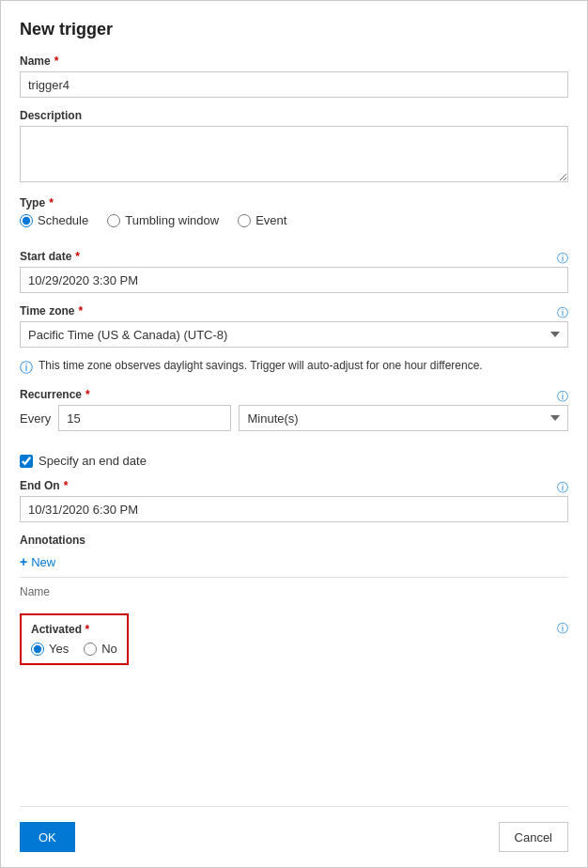  Describe the element at coordinates (294, 488) in the screenshot. I see `end-on-label-row: End On * ⓘ` at that location.